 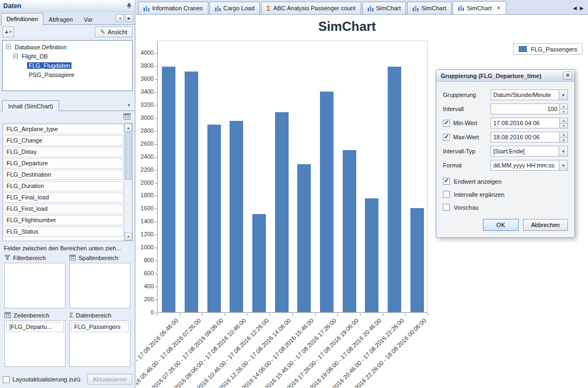 What do you see at coordinates (67, 75) in the screenshot?
I see `tree-item: PSG_Passagiere` at bounding box center [67, 75].